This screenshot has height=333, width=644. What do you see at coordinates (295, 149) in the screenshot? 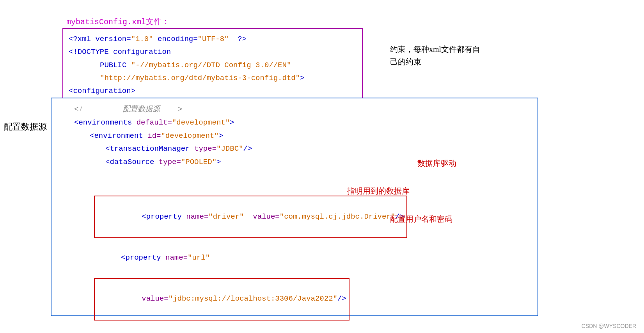
I see `code-txmanager: <transactionManager type="JDBC"/>` at bounding box center [295, 149].